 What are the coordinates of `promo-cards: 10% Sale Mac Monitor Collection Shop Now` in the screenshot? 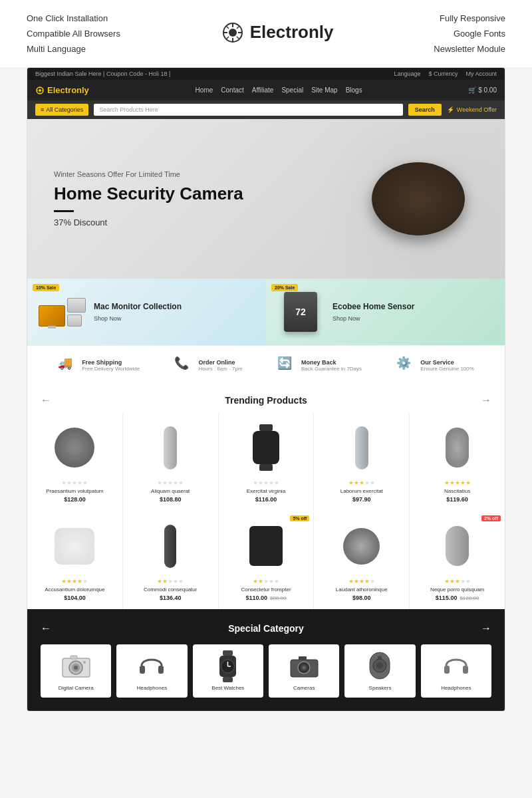 It's located at (266, 312).